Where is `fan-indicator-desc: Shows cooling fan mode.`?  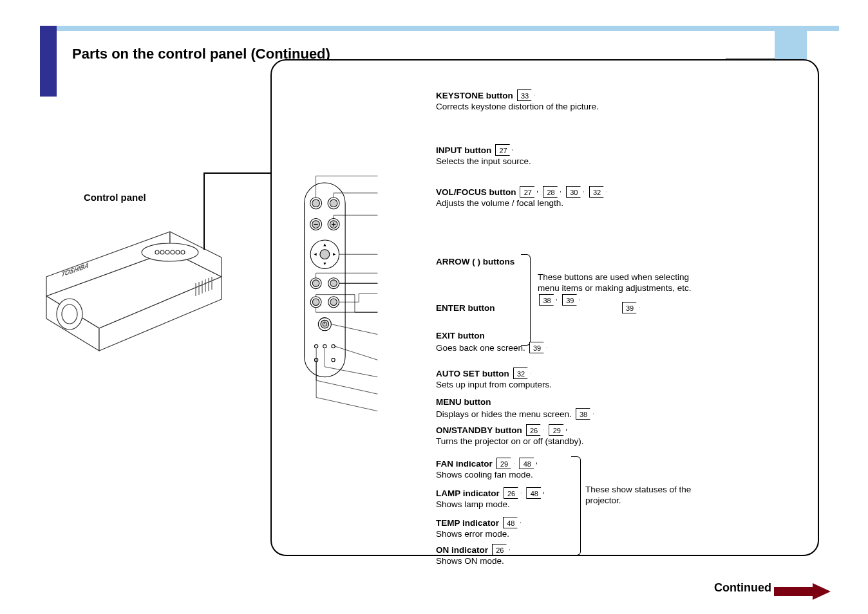 fan-indicator-desc: Shows cooling fan mode. is located at coordinates (484, 475).